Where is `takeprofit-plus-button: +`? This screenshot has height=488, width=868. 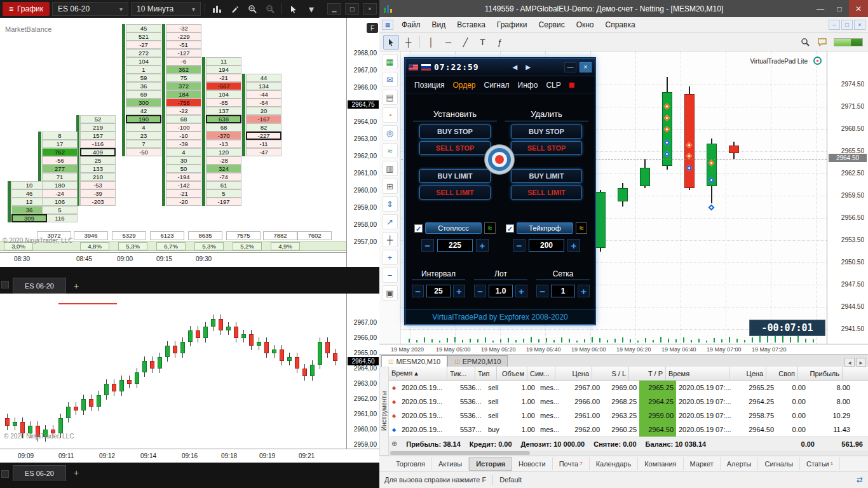
takeprofit-plus-button: + is located at coordinates (574, 245).